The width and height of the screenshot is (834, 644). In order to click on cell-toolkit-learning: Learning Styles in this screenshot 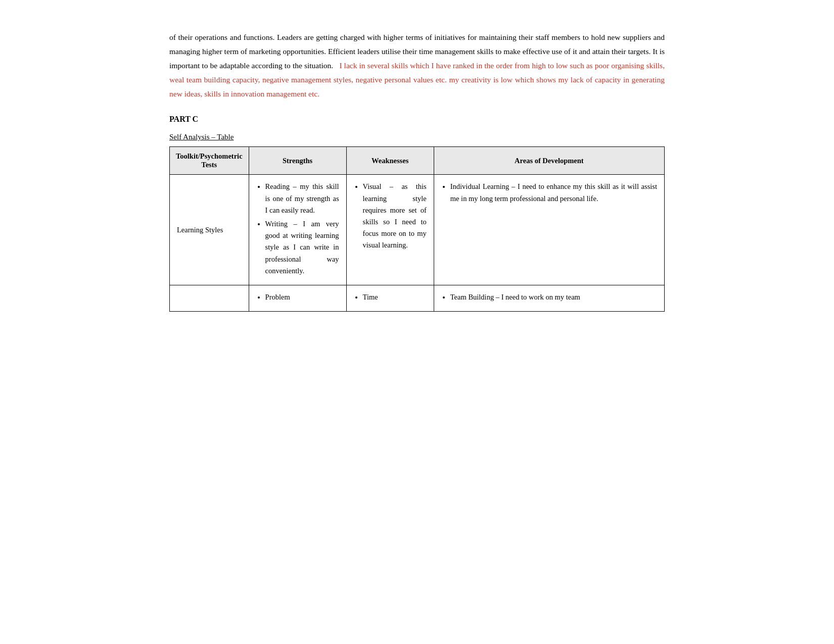, I will do `click(209, 230)`.